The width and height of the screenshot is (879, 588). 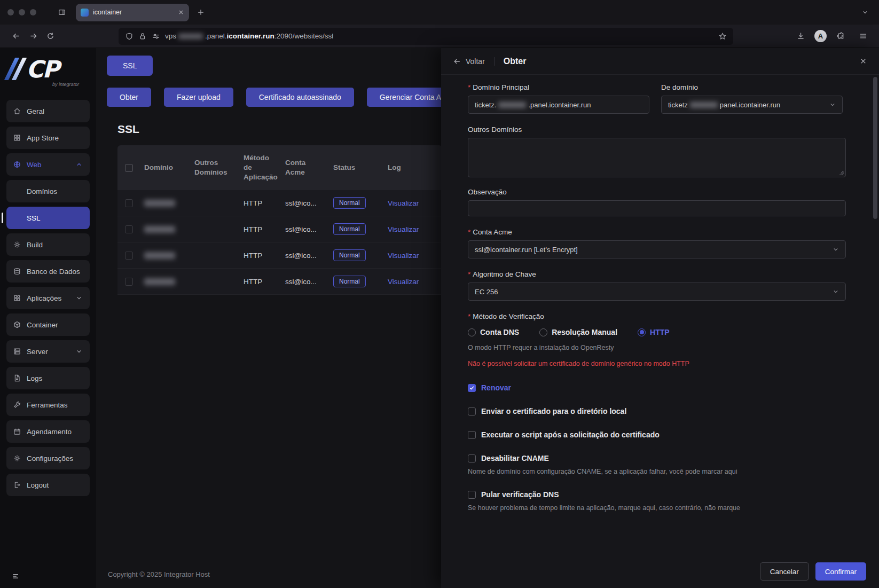 What do you see at coordinates (657, 292) in the screenshot?
I see `algoritmo-chave-select: EC 256` at bounding box center [657, 292].